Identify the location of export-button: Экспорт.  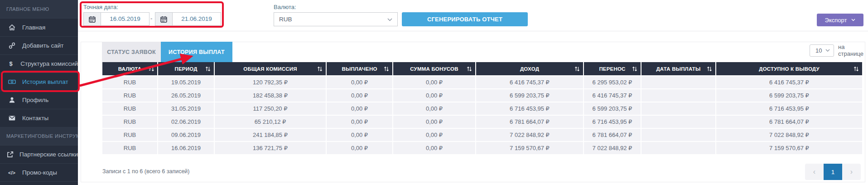
(840, 20).